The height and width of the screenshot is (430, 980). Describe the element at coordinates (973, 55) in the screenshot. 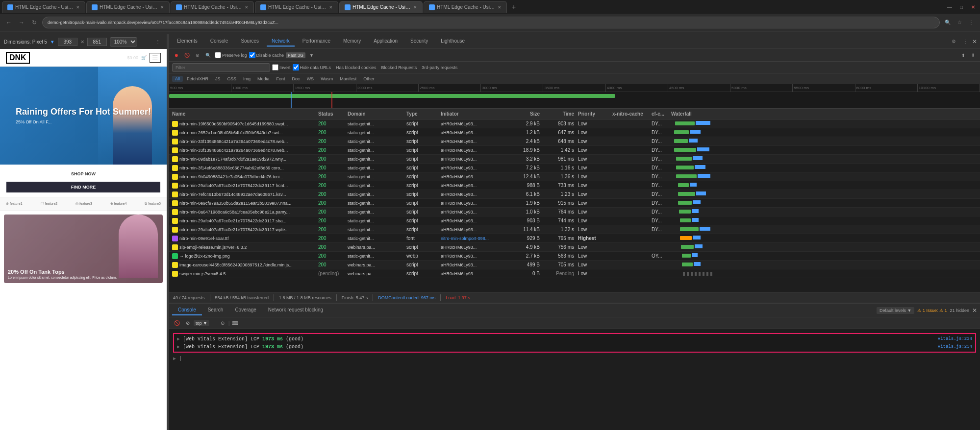

I see `export-button: ⬇` at that location.